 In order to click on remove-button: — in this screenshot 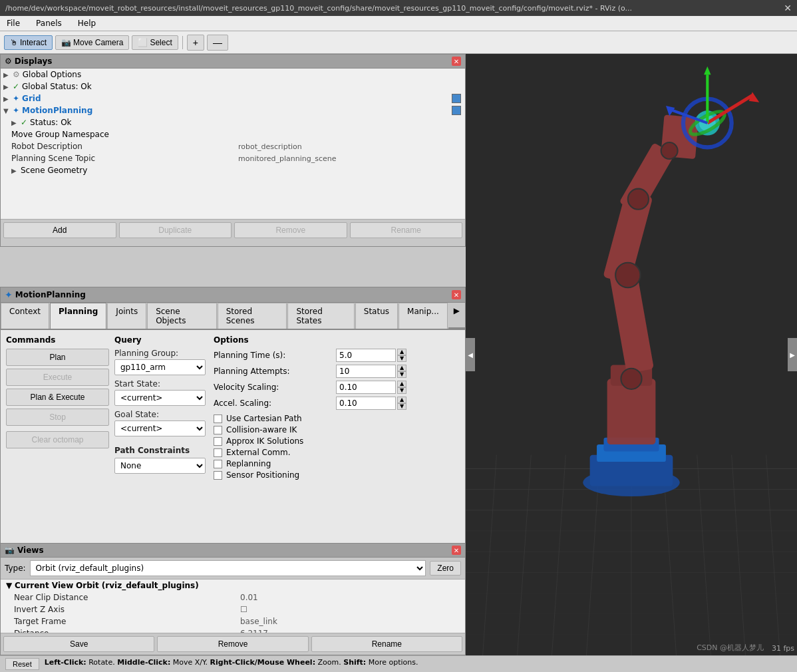, I will do `click(218, 43)`.